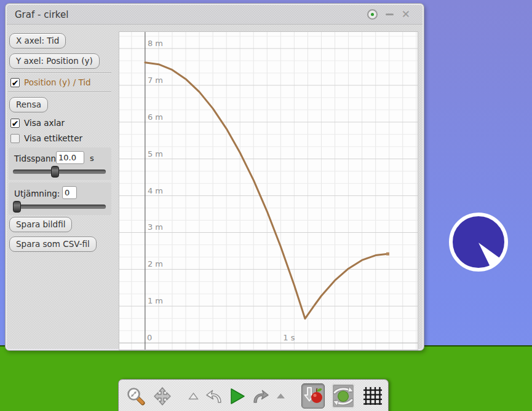 The image size is (532, 411). Describe the element at coordinates (193, 396) in the screenshot. I see `triangle-up-icon` at that location.